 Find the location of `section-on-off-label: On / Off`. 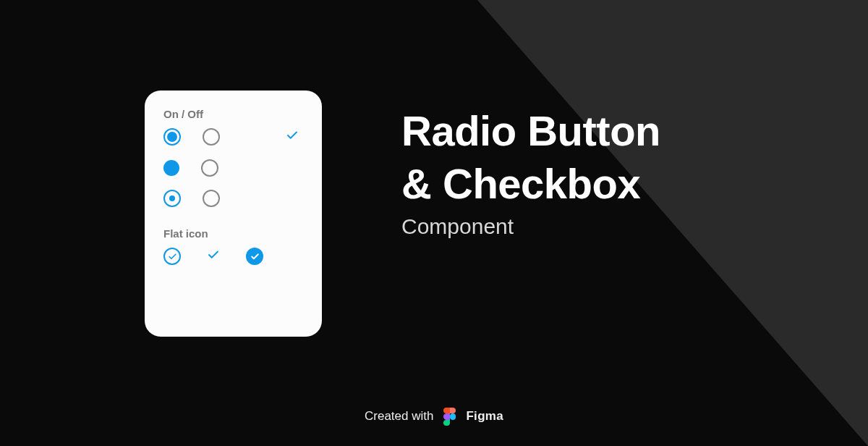

section-on-off-label: On / Off is located at coordinates (233, 114).